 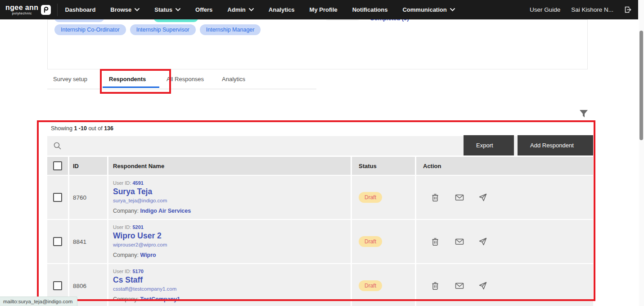 What do you see at coordinates (22, 8) in the screenshot?
I see `logo-line1: ngee ann` at bounding box center [22, 8].